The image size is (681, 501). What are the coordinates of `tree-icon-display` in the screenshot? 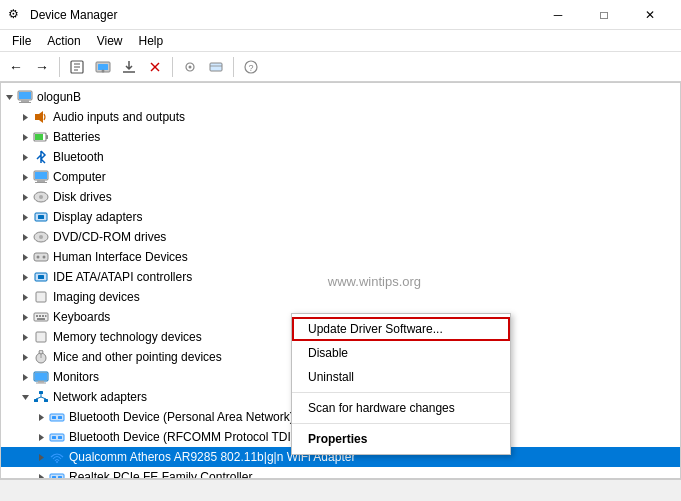 It's located at (41, 217).